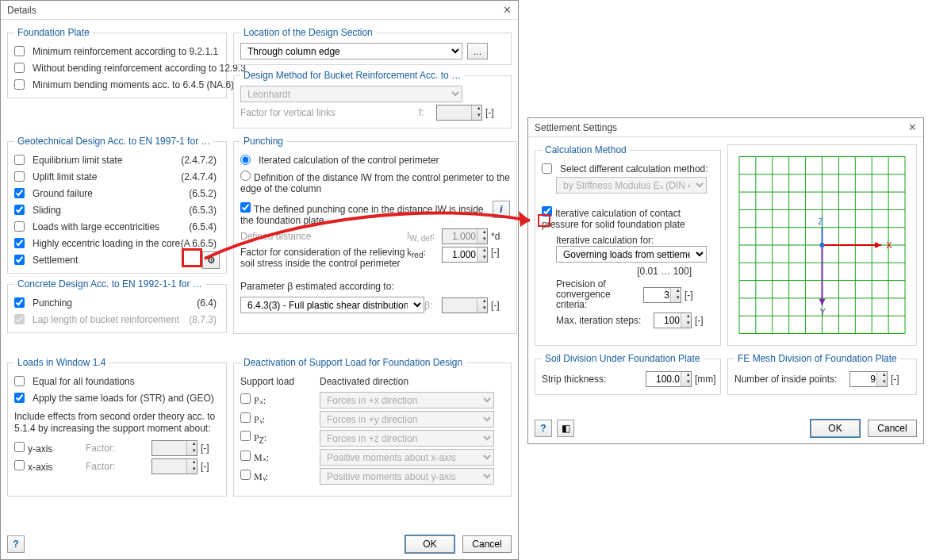 This screenshot has height=560, width=928. Describe the element at coordinates (428, 113) in the screenshot. I see `f-symbol: f:` at that location.